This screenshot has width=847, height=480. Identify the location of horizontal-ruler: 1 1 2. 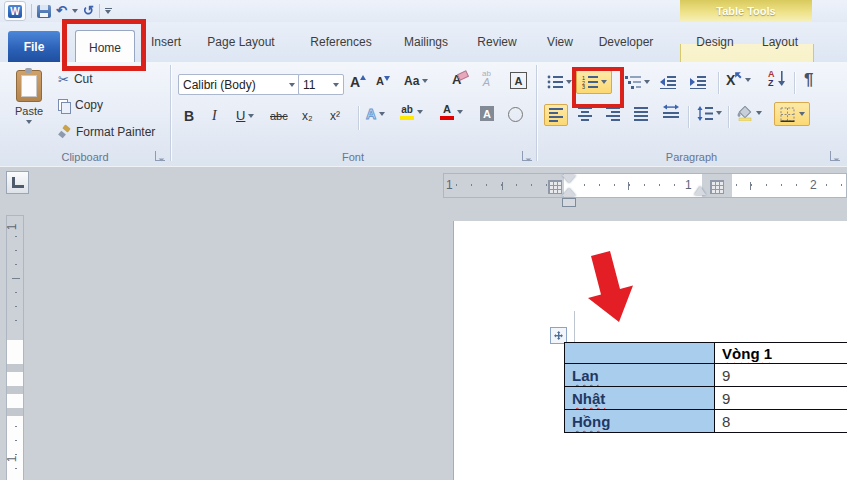
(645, 186).